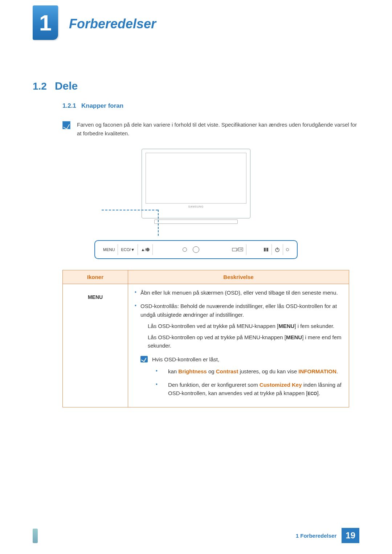 The width and height of the screenshot is (392, 554). Describe the element at coordinates (145, 250) in the screenshot. I see `panel-btn-up: ▲/` at that location.